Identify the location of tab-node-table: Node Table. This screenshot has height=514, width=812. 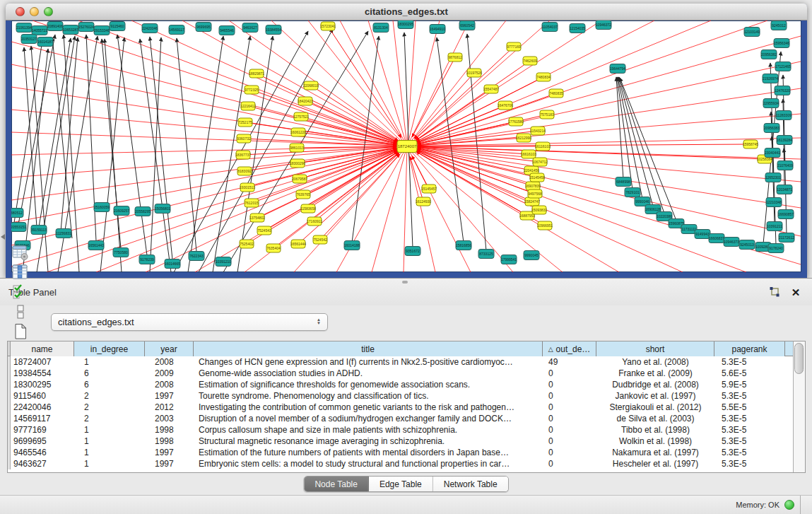
(336, 484).